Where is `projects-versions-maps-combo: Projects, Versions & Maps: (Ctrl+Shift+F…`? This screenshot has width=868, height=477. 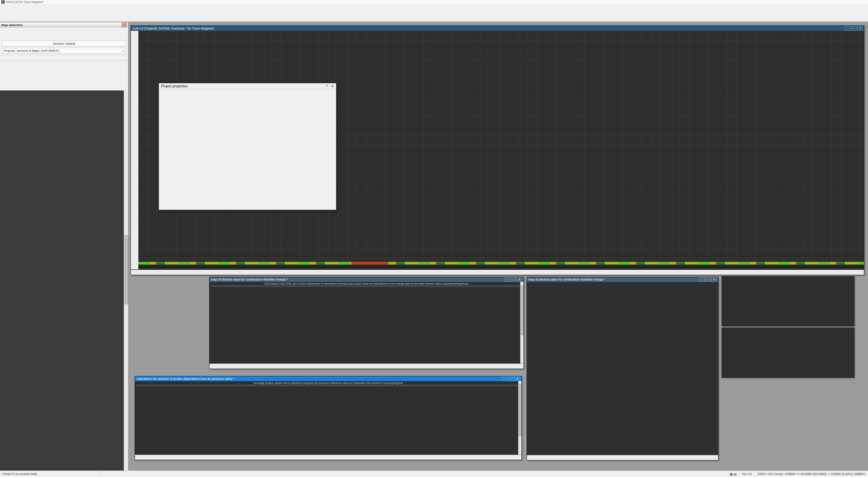 projects-versions-maps-combo: Projects, Versions & Maps: (Ctrl+Shift+F… is located at coordinates (64, 51).